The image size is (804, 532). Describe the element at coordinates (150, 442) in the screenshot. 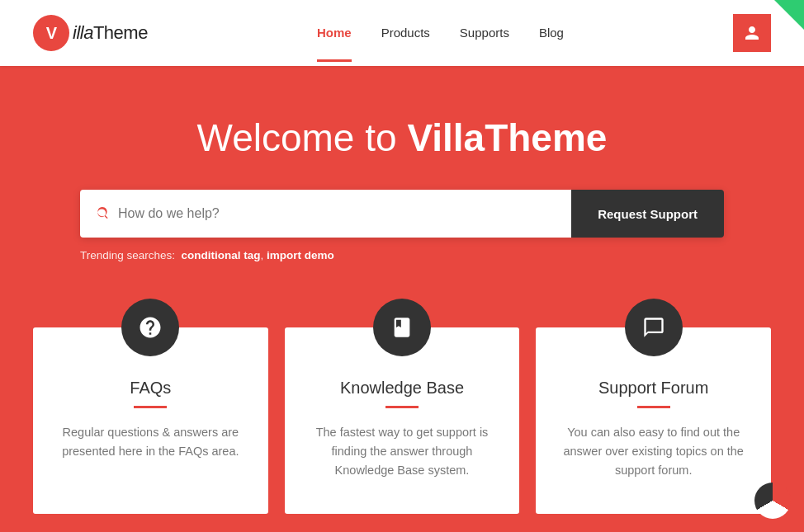

I see `faqs-description: Regular questions & answers are presente…` at that location.